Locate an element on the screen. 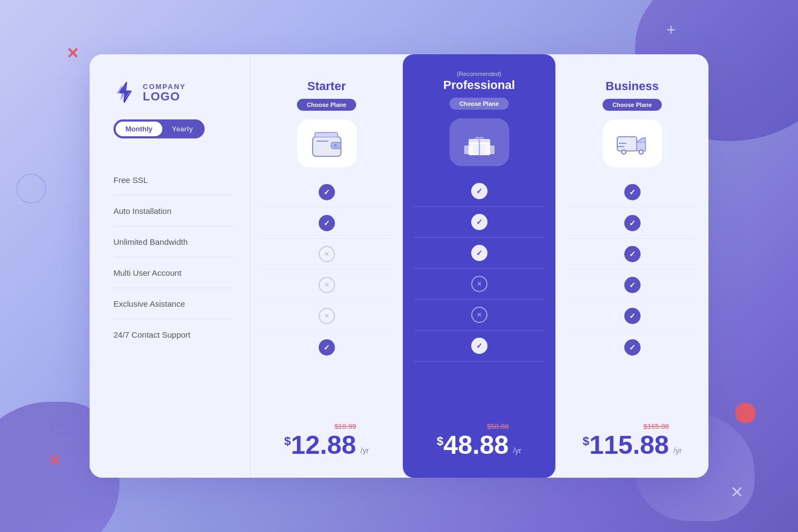 The width and height of the screenshot is (798, 532). professional-recommended: (Recommended) is located at coordinates (479, 74).